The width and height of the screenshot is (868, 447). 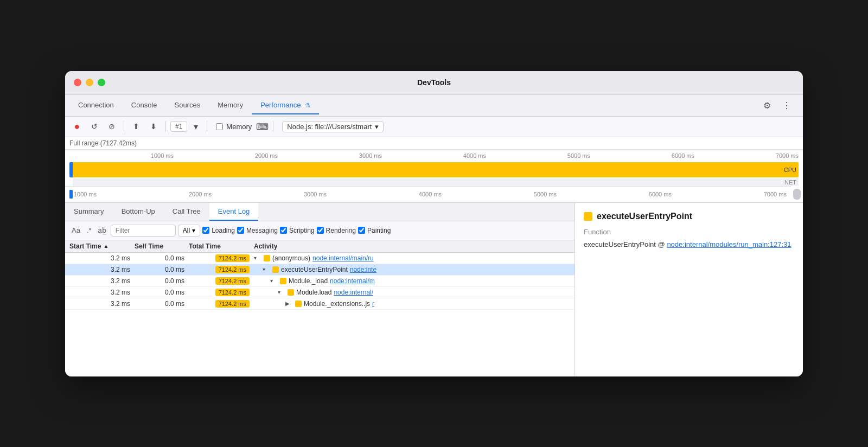 I want to click on expand-arrow: ▶, so click(x=289, y=304).